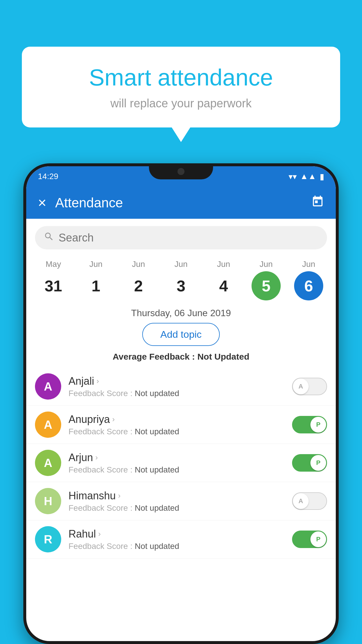 This screenshot has width=362, height=644. Describe the element at coordinates (322, 177) in the screenshot. I see `battery-icon: ▮` at that location.